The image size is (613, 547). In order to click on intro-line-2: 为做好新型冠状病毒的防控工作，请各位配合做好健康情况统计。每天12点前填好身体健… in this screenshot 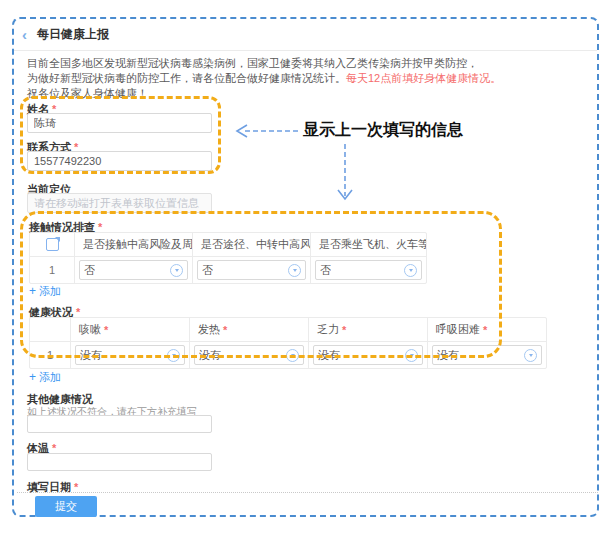, I will do `click(264, 78)`.